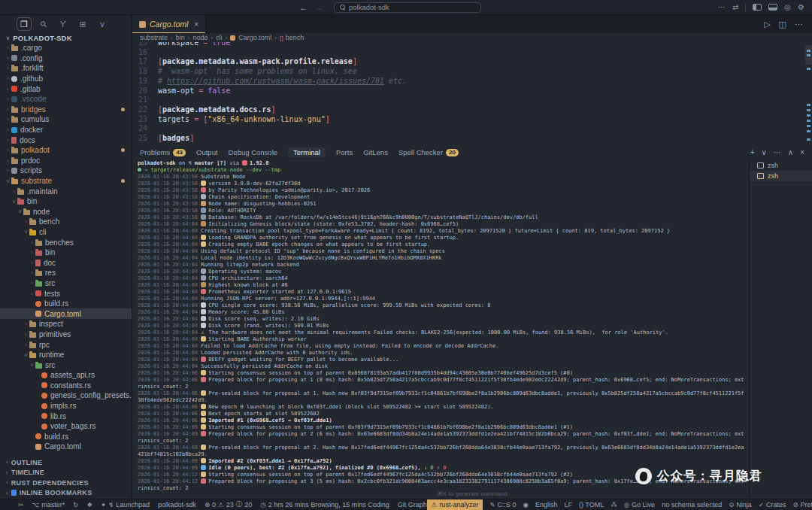  Describe the element at coordinates (66, 493) in the screenshot. I see `sidebar-section-inline-bookmarks: ›INLINE BOOKMARKS` at that location.